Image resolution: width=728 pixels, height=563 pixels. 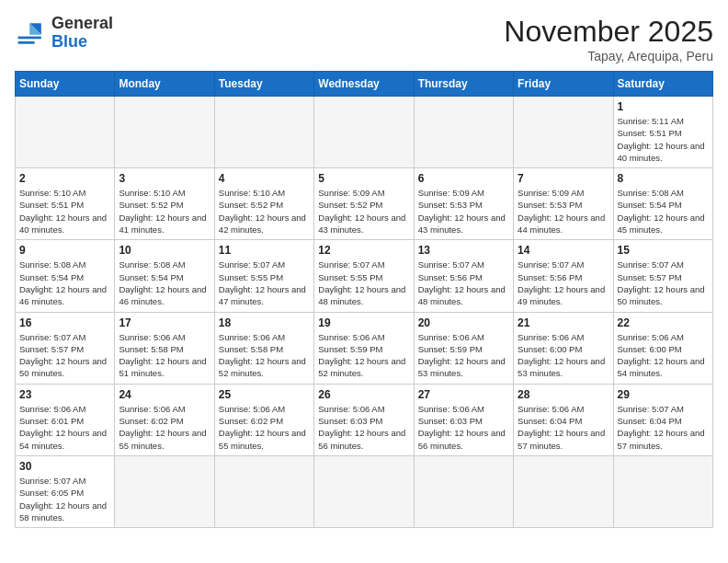 What do you see at coordinates (463, 323) in the screenshot?
I see `day-number: 20` at bounding box center [463, 323].